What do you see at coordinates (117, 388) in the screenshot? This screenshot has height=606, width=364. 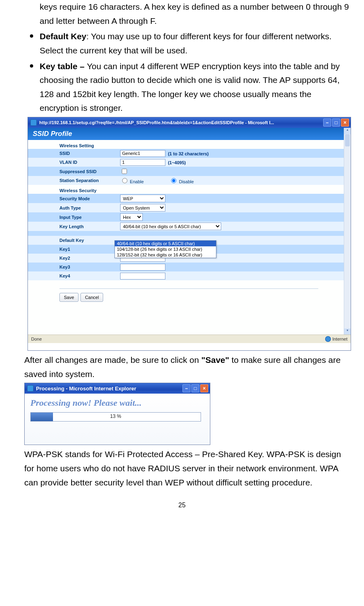 I see `titlebar: Processing - Microsoft Internet Explorer…` at bounding box center [117, 388].